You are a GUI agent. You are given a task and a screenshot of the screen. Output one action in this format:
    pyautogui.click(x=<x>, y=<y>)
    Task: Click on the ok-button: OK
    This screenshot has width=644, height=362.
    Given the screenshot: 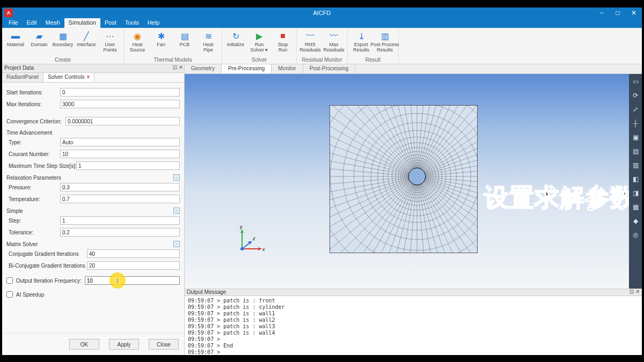 What is the action you would take?
    pyautogui.click(x=84, y=344)
    